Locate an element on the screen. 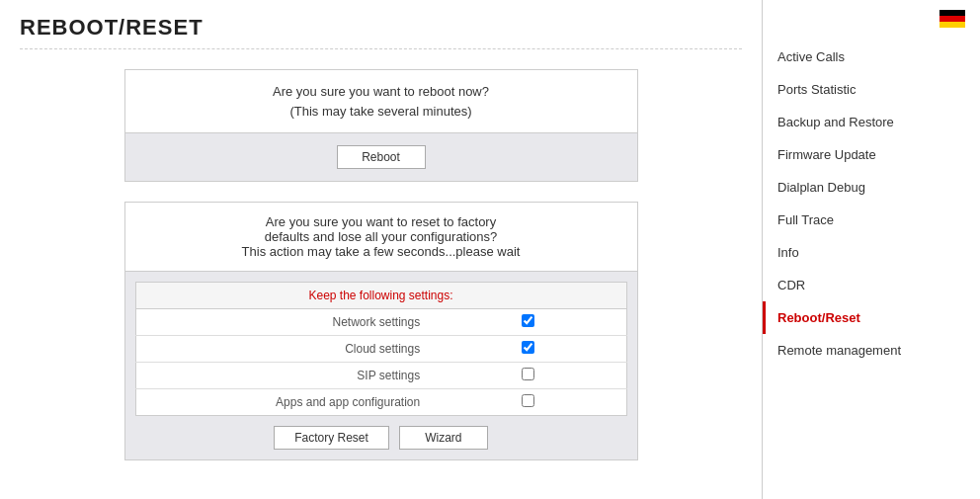  sidebar-item-info: Info is located at coordinates (871, 253).